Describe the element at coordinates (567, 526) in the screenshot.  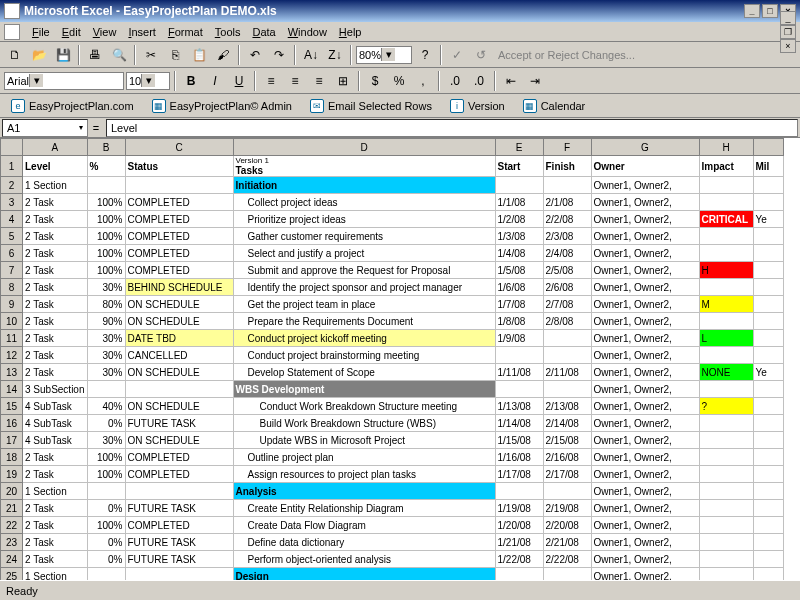
I see `cell: 2/20/08` at that location.